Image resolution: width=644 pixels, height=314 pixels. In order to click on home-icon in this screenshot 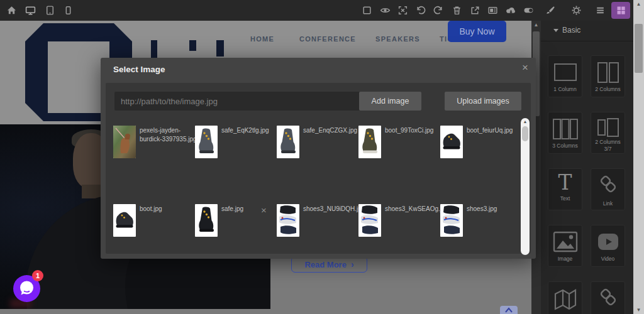, I will do `click(11, 10)`.